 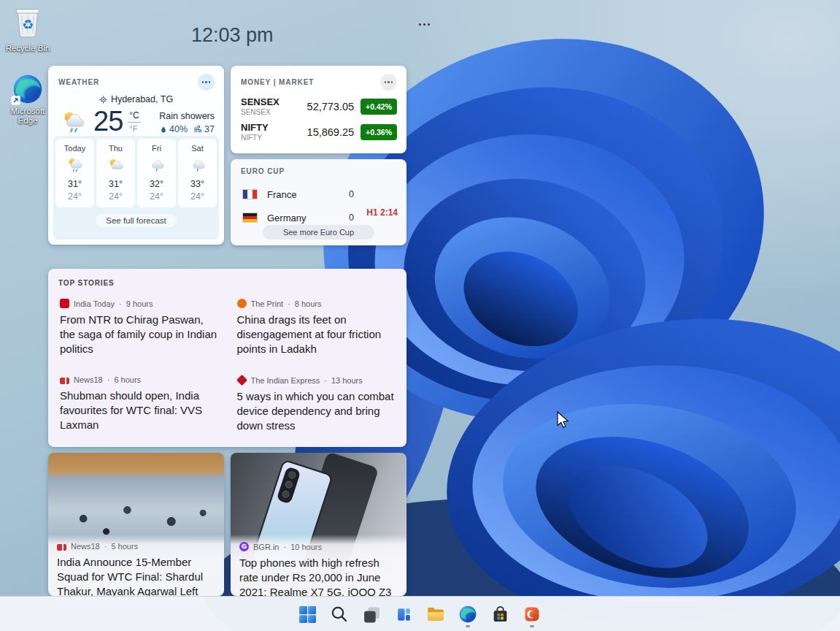 I want to click on forecast-day-fri: Fri 32° 24°, so click(x=156, y=173).